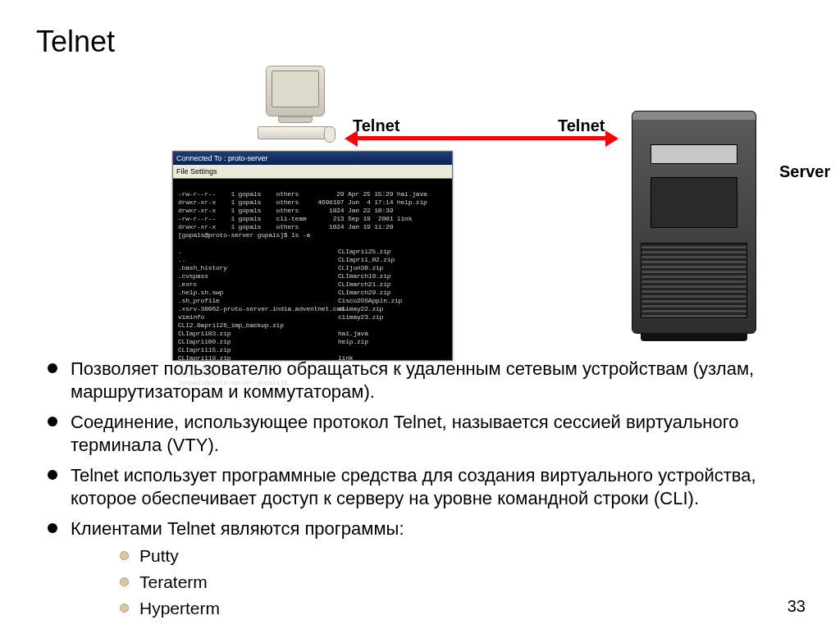  I want to click on label-server: Server, so click(805, 172).